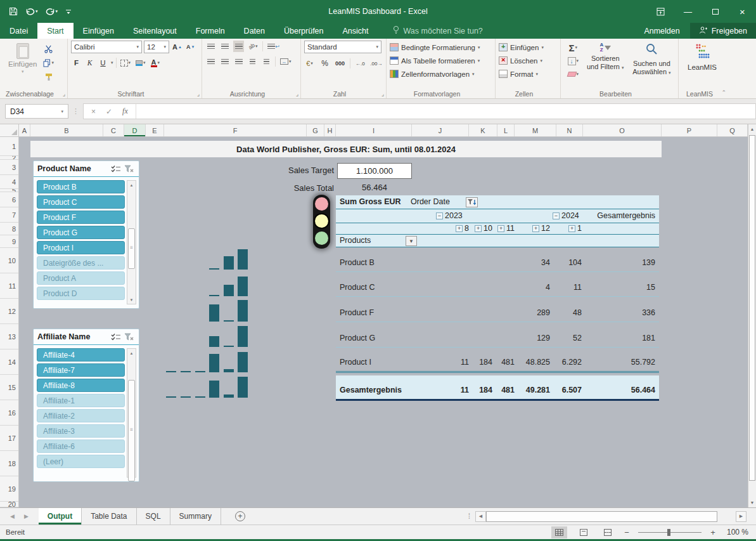 This screenshot has width=756, height=541. Describe the element at coordinates (236, 131) in the screenshot. I see `column-header-F: F` at that location.